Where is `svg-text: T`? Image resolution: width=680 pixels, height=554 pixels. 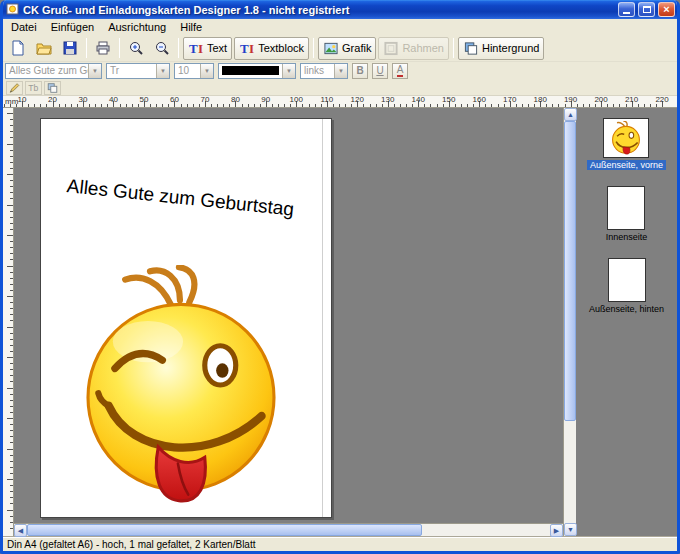 svg-text: T is located at coordinates (194, 48).